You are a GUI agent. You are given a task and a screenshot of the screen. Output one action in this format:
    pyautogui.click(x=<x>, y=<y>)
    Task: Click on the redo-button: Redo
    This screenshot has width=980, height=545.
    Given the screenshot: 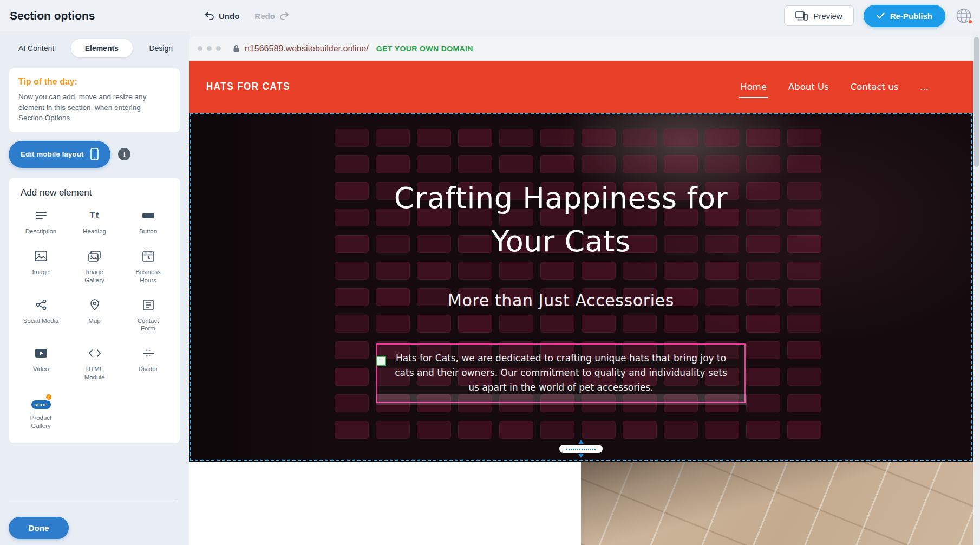 What is the action you would take?
    pyautogui.click(x=272, y=16)
    